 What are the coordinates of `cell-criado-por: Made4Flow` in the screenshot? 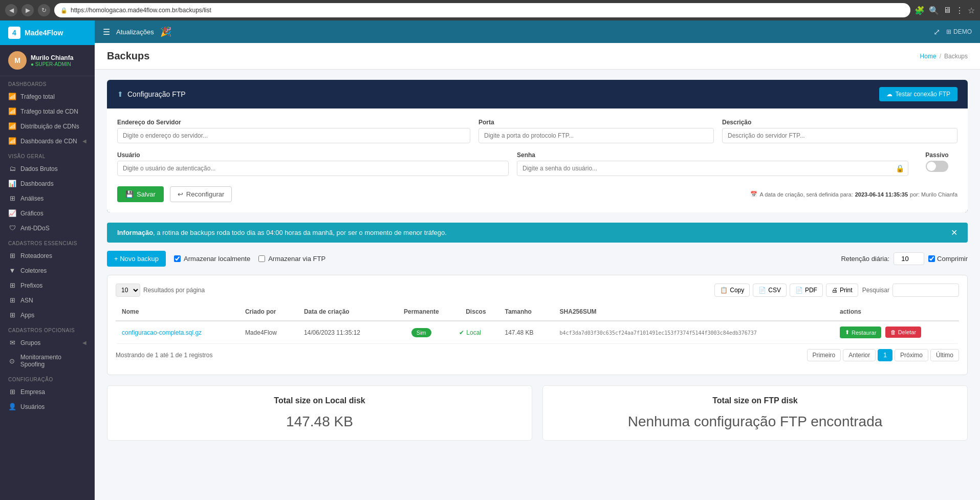 It's located at (268, 333).